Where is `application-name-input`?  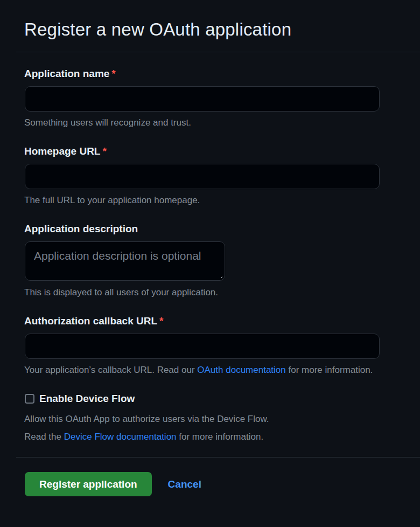
application-name-input is located at coordinates (202, 99).